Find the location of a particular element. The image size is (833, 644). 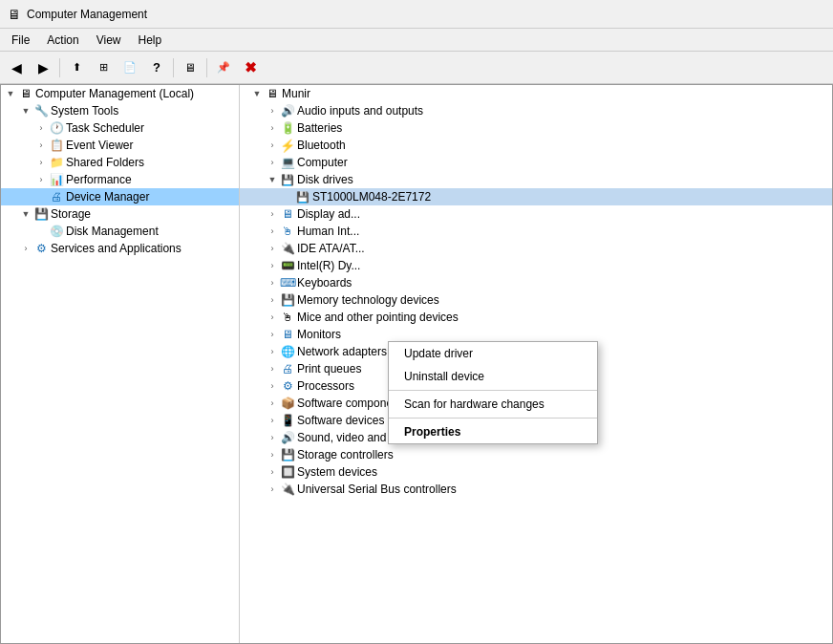

expand-icon-event-viewer: › is located at coordinates (41, 145).